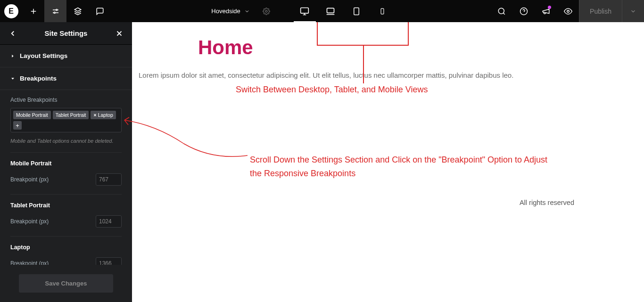 Image resolution: width=644 pixels, height=302 pixels. Describe the element at coordinates (391, 75) in the screenshot. I see `page-paragraph: Lorem ipsum dolor sit amet, consectetur …` at that location.